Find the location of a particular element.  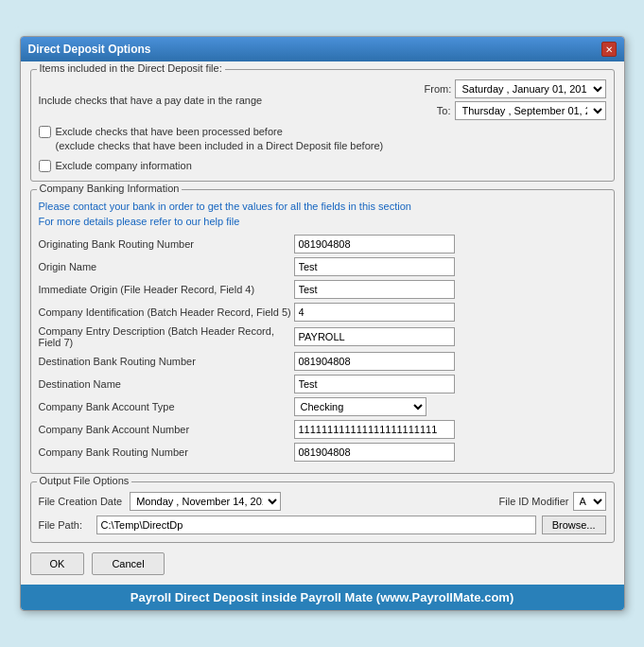

banking-field-row: Originating Bank Routing Number is located at coordinates (322, 244).